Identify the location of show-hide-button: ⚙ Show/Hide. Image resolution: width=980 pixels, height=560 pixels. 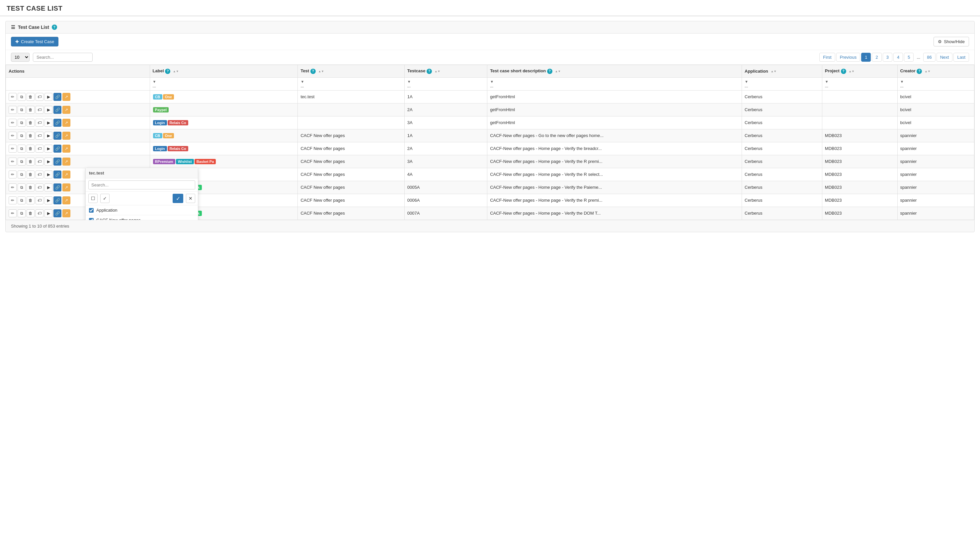
(951, 42).